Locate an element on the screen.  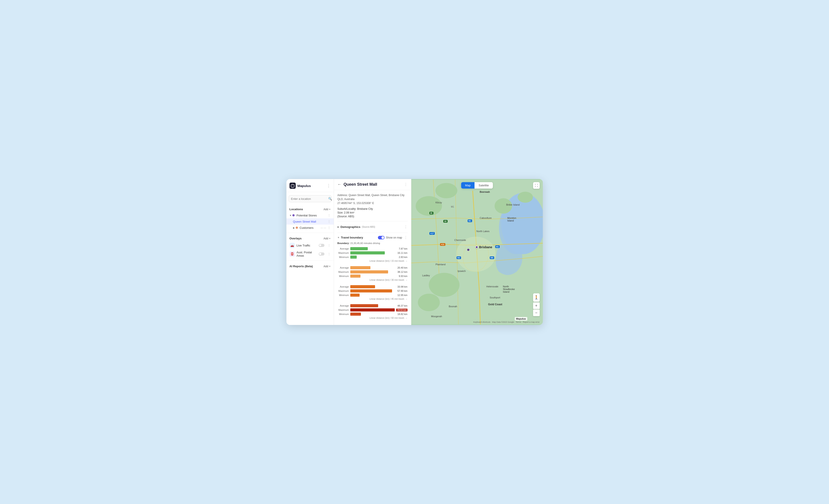
locations-section-header: Locations Add + is located at coordinates (310, 209).